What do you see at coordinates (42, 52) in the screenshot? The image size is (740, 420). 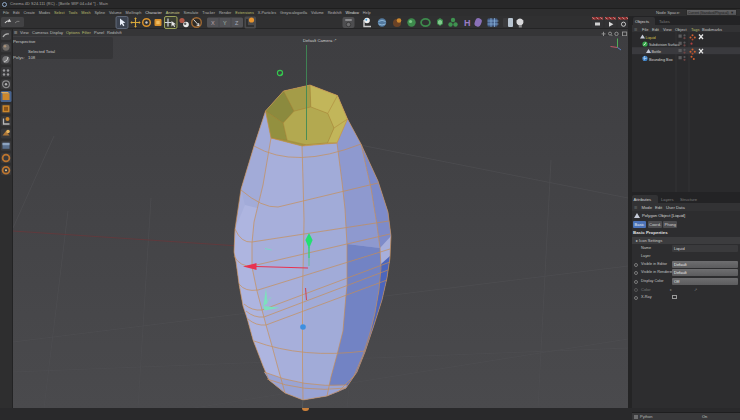 I see `svg-text: Selected Total` at bounding box center [42, 52].